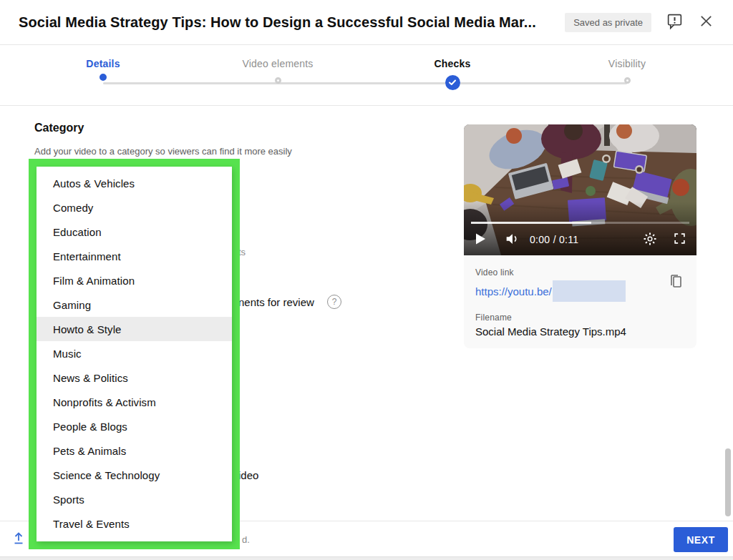 This screenshot has width=733, height=560. What do you see at coordinates (19, 544) in the screenshot?
I see `upload-icon` at bounding box center [19, 544].